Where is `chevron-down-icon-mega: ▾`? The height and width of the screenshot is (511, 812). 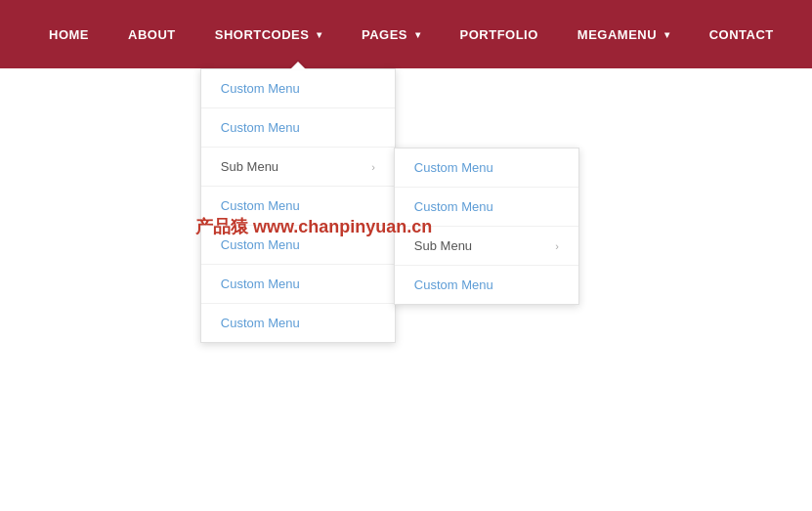 chevron-down-icon-mega: ▾ is located at coordinates (667, 35).